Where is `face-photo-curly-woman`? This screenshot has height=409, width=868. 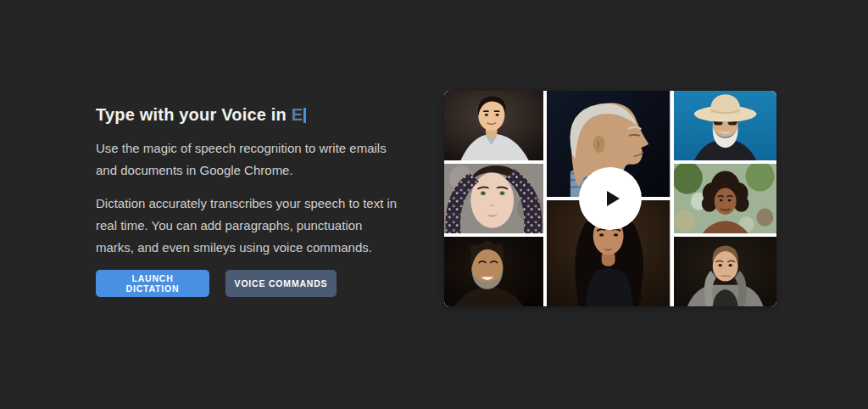 face-photo-curly-woman is located at coordinates (726, 199).